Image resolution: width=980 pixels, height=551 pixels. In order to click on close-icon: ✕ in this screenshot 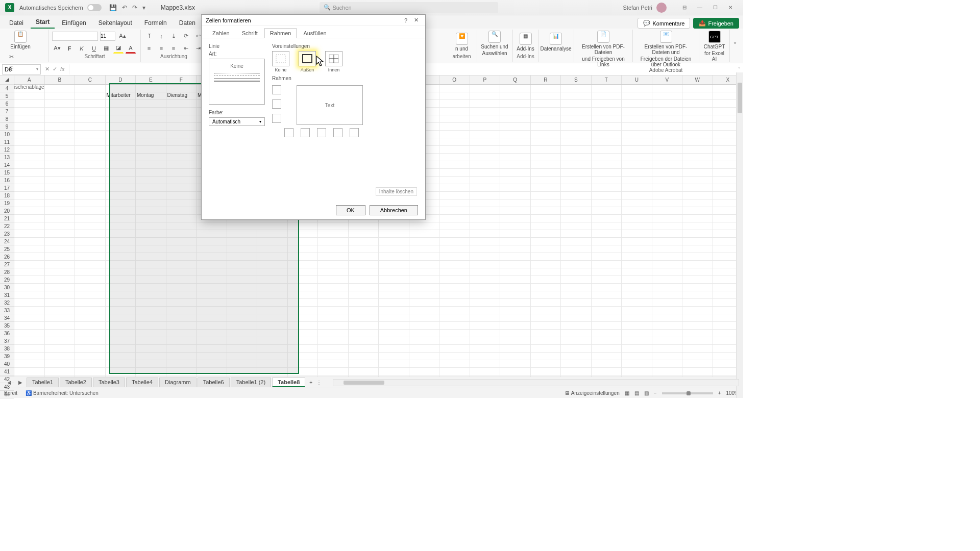, I will do `click(730, 8)`.